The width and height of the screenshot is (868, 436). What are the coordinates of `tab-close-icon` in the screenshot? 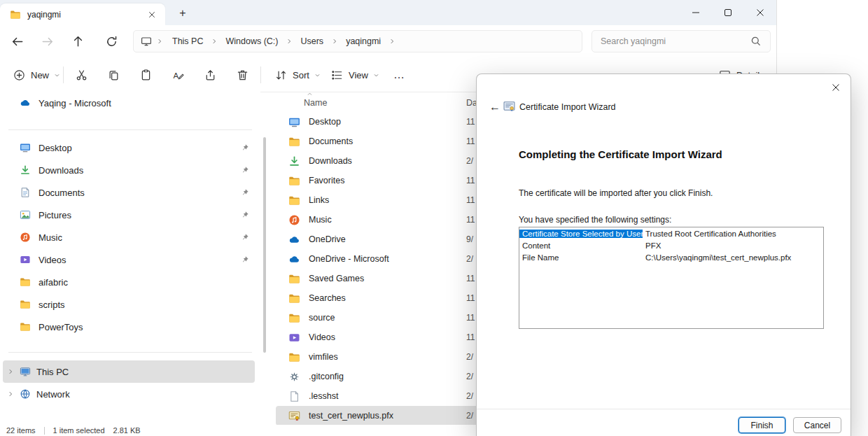 It's located at (152, 15).